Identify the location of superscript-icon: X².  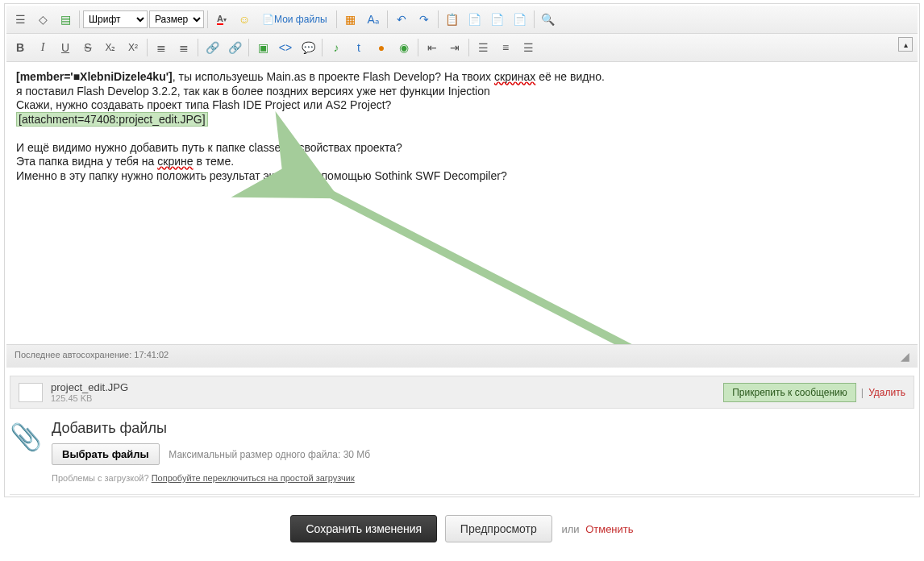
(133, 48).